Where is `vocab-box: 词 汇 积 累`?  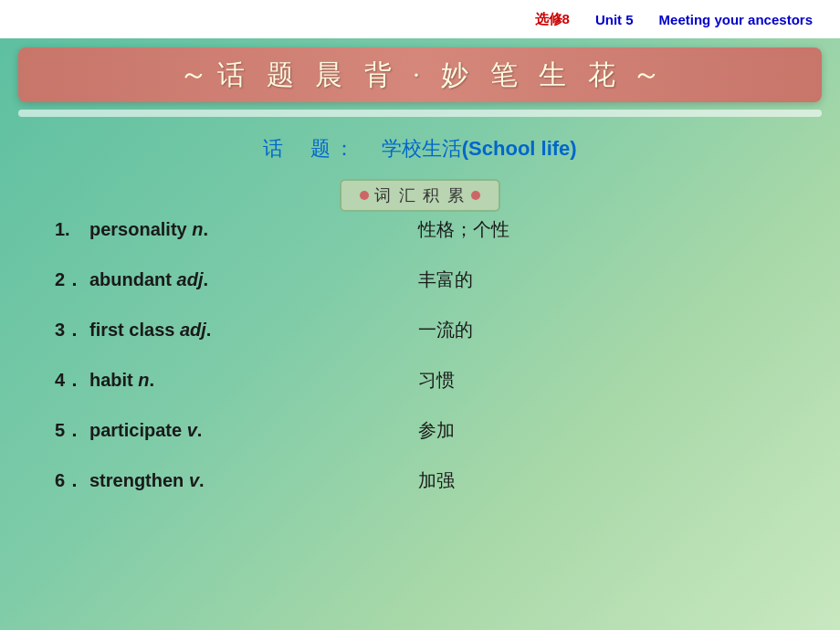
vocab-box: 词 汇 积 累 is located at coordinates (420, 195).